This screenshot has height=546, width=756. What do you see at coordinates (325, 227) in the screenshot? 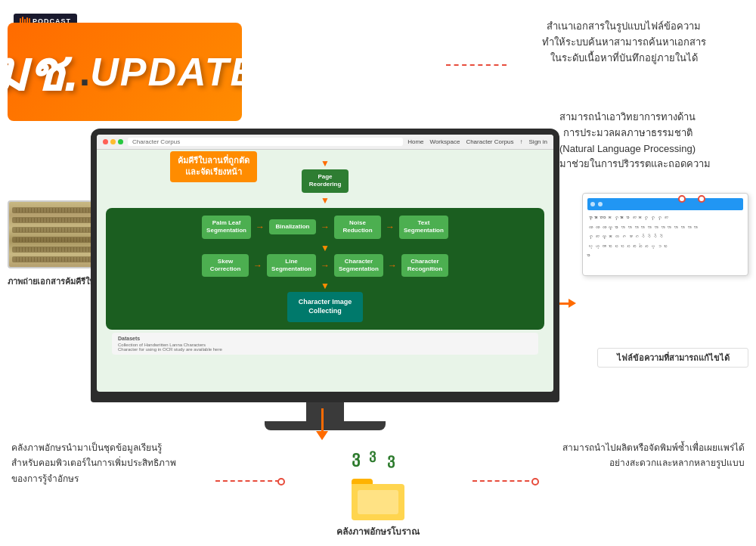
I see `flow-arrow-2: →` at bounding box center [325, 227].